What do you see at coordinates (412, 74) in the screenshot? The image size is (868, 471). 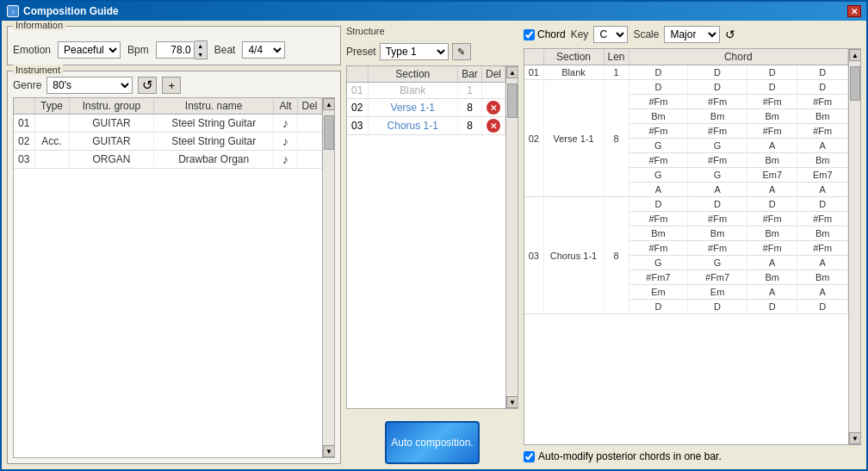 I see `str-col-section: Section` at bounding box center [412, 74].